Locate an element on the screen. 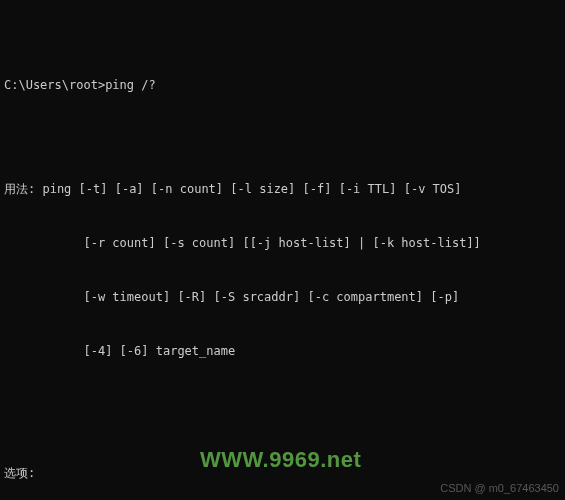 The image size is (565, 500). watermark-csdn: CSDN @ m0_67463450 is located at coordinates (500, 488).